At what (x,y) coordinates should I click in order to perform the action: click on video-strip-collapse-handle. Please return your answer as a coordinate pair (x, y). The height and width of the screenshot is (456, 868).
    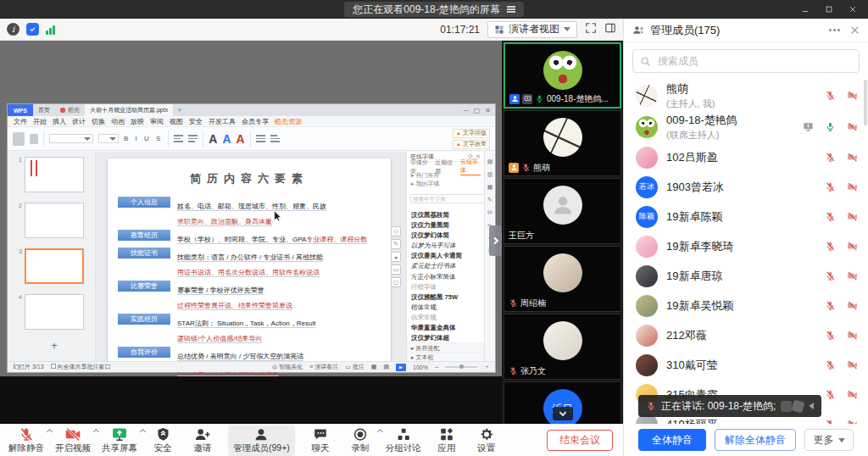
    Looking at the image, I should click on (495, 241).